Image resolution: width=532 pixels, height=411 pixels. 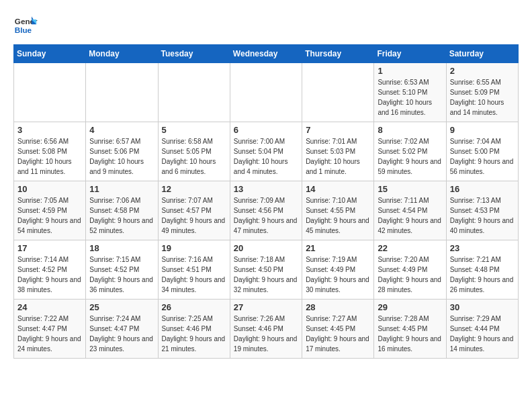 I want to click on calendar-cell: 26Sunrise: 7:25 AMSunset: 4:46 PMDayligh…, so click(x=193, y=329).